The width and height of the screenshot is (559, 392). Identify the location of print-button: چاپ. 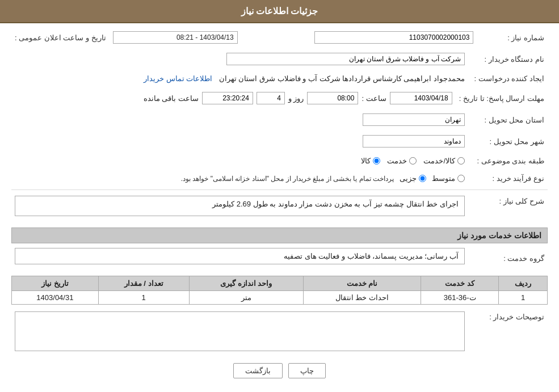
(307, 371).